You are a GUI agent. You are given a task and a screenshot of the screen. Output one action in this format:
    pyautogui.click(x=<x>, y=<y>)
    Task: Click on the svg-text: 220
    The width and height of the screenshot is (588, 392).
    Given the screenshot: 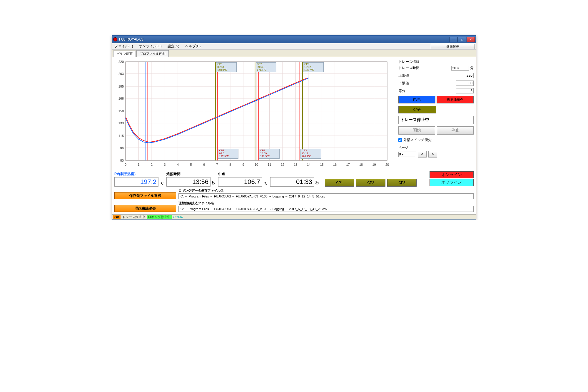 What is the action you would take?
    pyautogui.click(x=121, y=62)
    